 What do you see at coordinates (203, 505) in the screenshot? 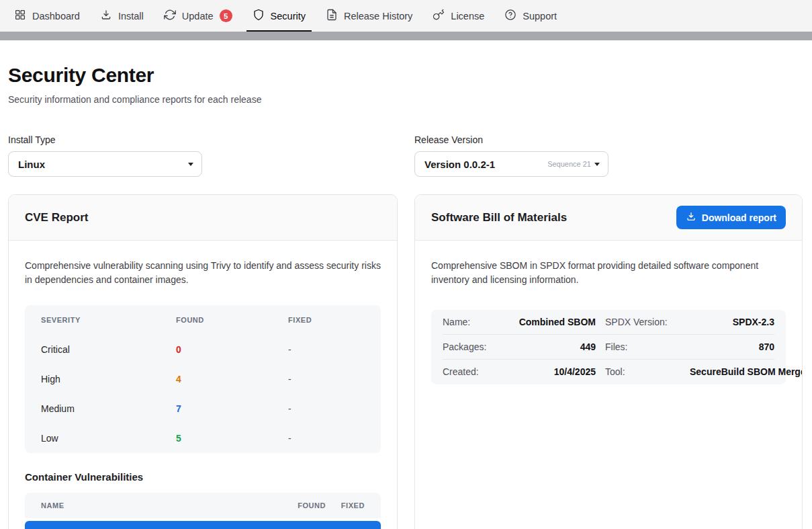
I see `container-table-header: NAME FOUND FIXED` at bounding box center [203, 505].